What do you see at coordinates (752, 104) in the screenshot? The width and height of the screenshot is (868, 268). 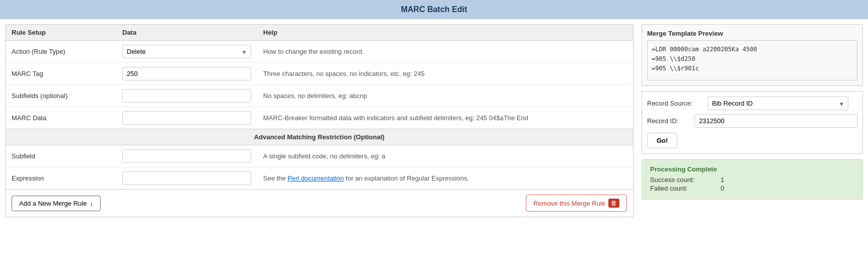 I see `record-source-row: Record Source: Bib Record ID Call Number…` at bounding box center [752, 104].